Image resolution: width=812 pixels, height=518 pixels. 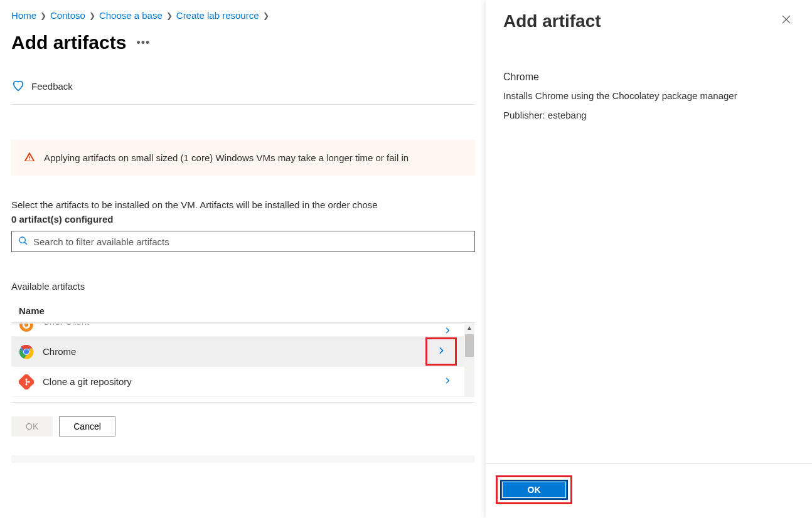 I want to click on more-icon: •••, so click(x=143, y=43).